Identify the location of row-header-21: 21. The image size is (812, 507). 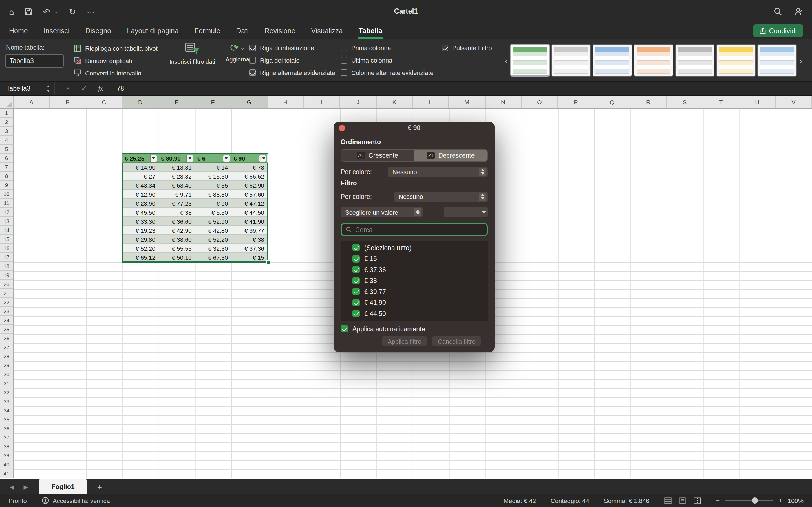
(7, 294).